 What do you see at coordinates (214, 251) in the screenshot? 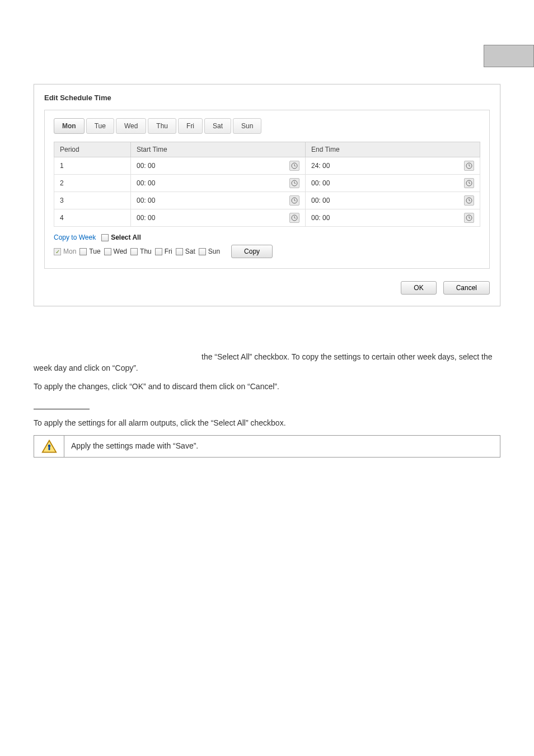
I see `day-label: Sun` at bounding box center [214, 251].